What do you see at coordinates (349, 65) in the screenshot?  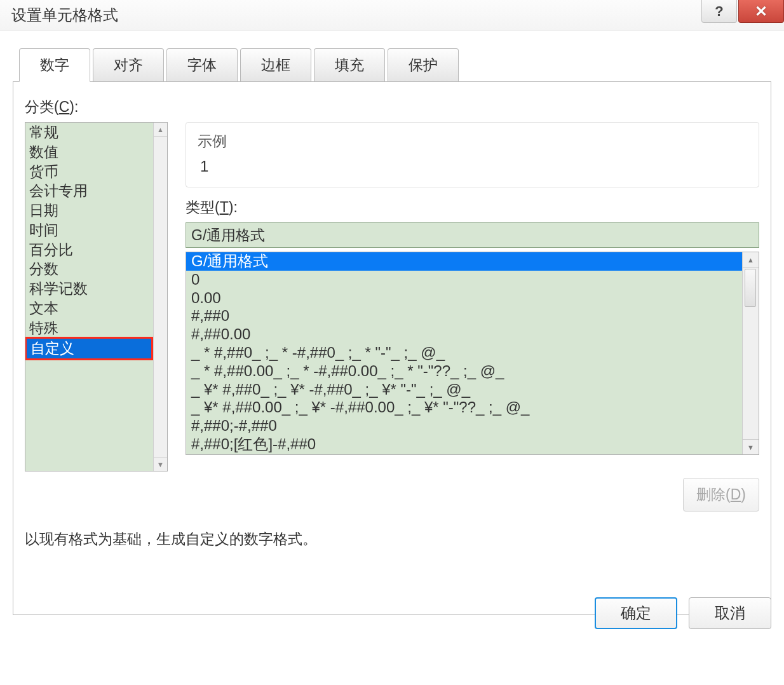 I see `tab-fill: 填充` at bounding box center [349, 65].